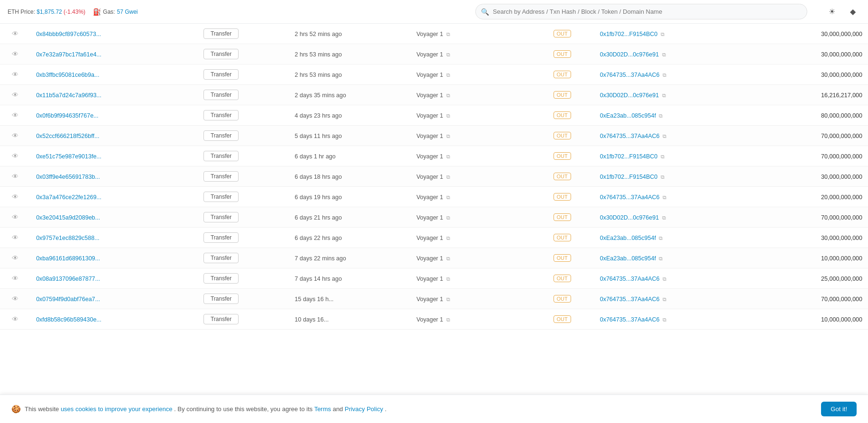 This screenshot has height=423, width=868. Describe the element at coordinates (832, 12) in the screenshot. I see `theme-toggle-button: ☀` at that location.